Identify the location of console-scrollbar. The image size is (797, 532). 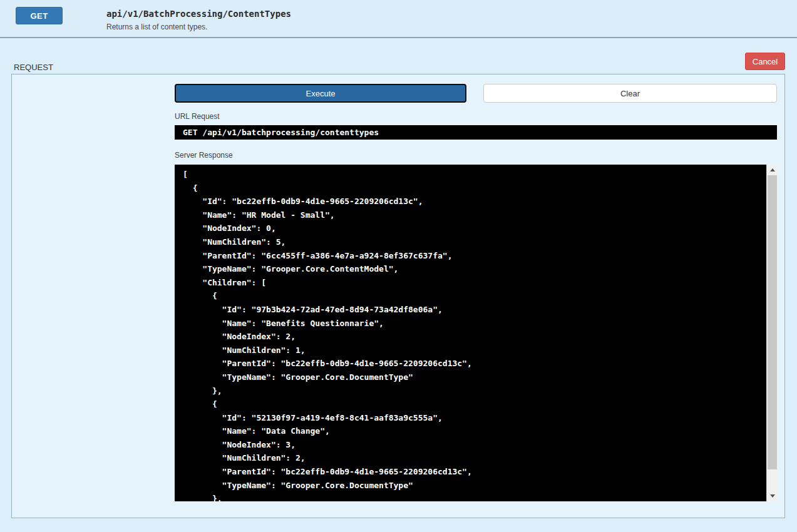
(771, 333).